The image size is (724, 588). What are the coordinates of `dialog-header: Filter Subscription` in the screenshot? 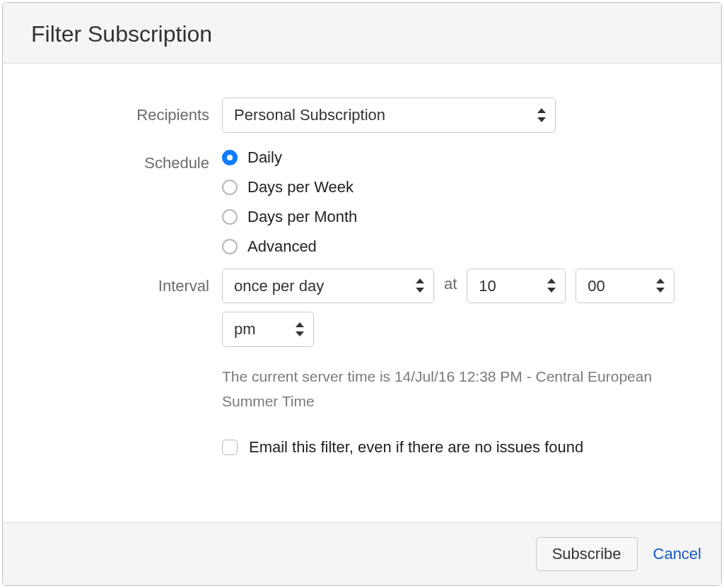 It's located at (362, 33).